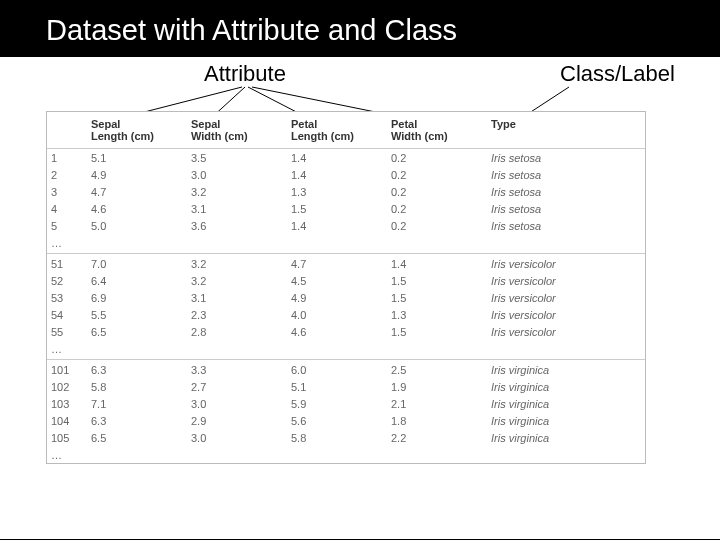 The height and width of the screenshot is (540, 720). Describe the element at coordinates (337, 386) in the screenshot. I see `cell-petal-length: 5.1` at that location.